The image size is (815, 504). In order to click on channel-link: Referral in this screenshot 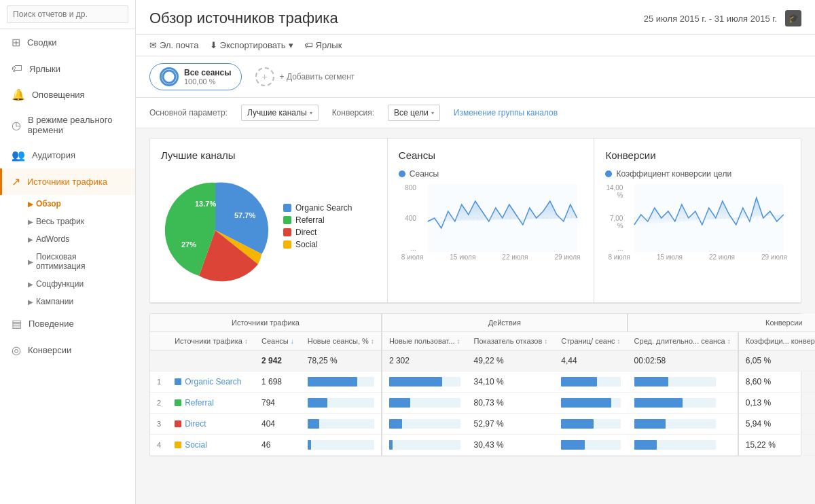, I will do `click(211, 403)`.